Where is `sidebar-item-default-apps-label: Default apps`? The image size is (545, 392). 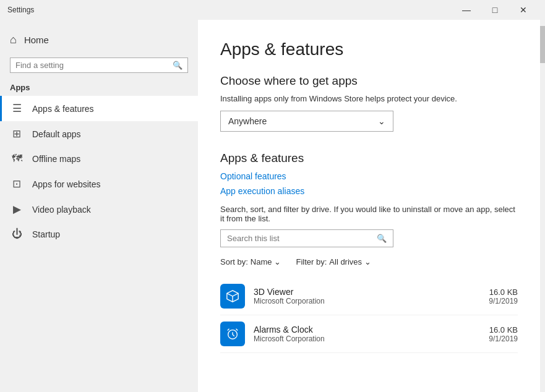 sidebar-item-default-apps-label: Default apps is located at coordinates (57, 134).